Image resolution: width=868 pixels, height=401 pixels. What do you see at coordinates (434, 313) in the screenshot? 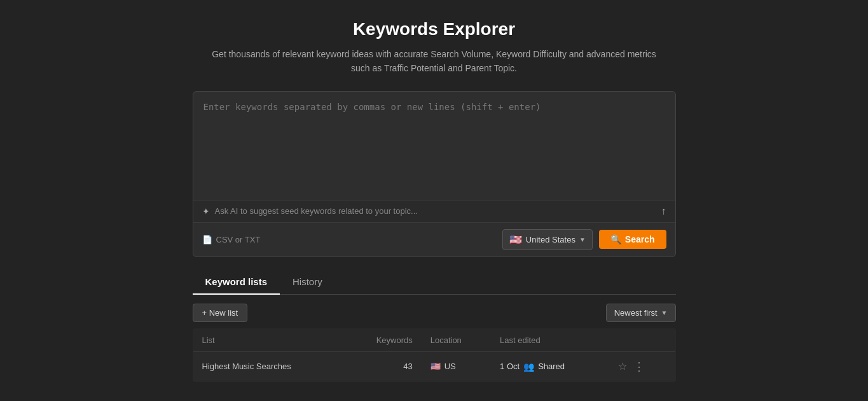
I see `table-toolbar: + New list Newest first ▼` at bounding box center [434, 313].